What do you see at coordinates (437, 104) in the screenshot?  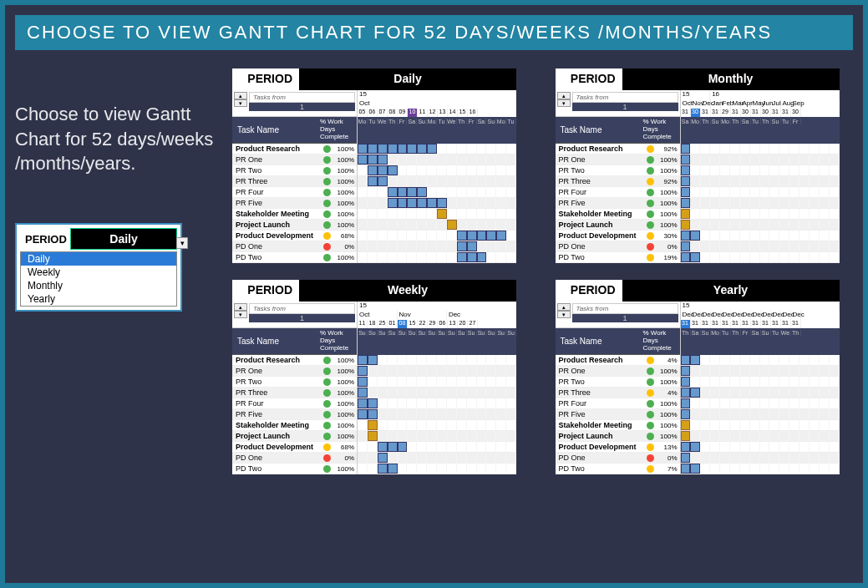 I see `month-label: Oct` at bounding box center [437, 104].